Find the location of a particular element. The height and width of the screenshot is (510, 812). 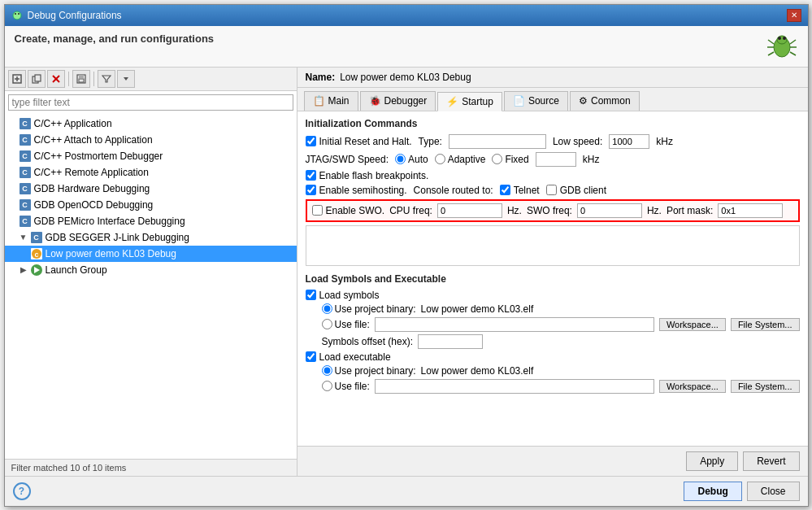

filter-button is located at coordinates (106, 79).